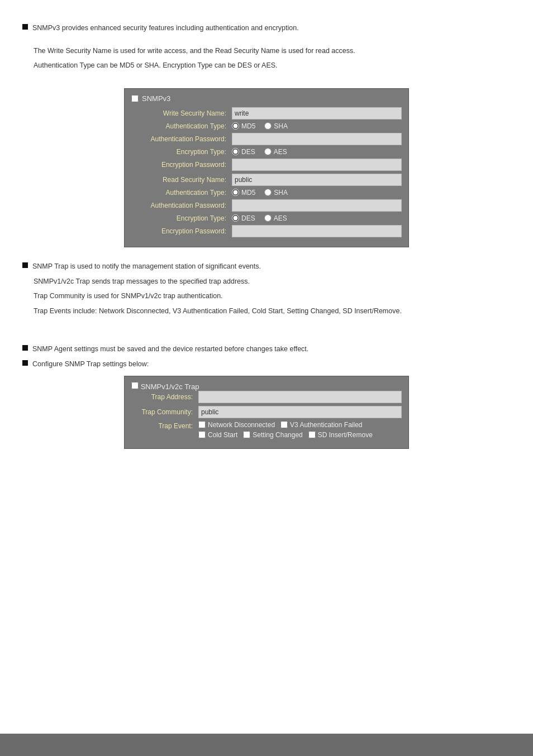 The height and width of the screenshot is (756, 533). What do you see at coordinates (266, 267) in the screenshot?
I see `section2-block: SNMP Trap is used to notify the manageme…` at bounding box center [266, 267].